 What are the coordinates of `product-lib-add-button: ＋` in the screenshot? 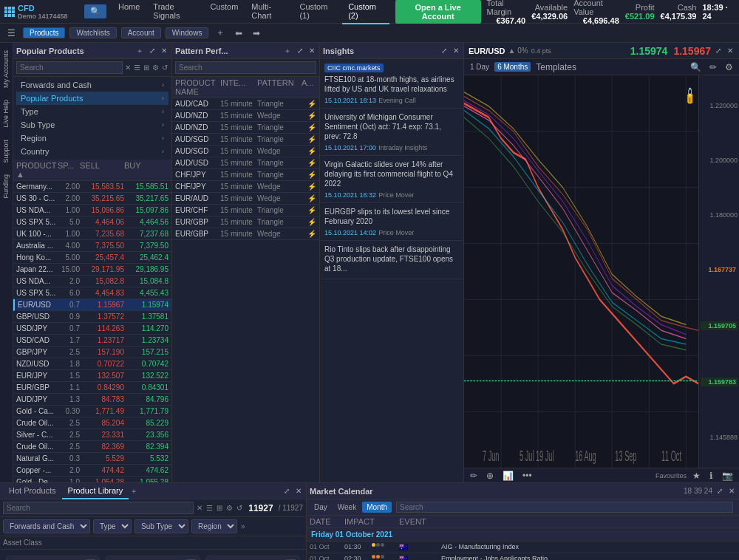 It's located at (134, 491).